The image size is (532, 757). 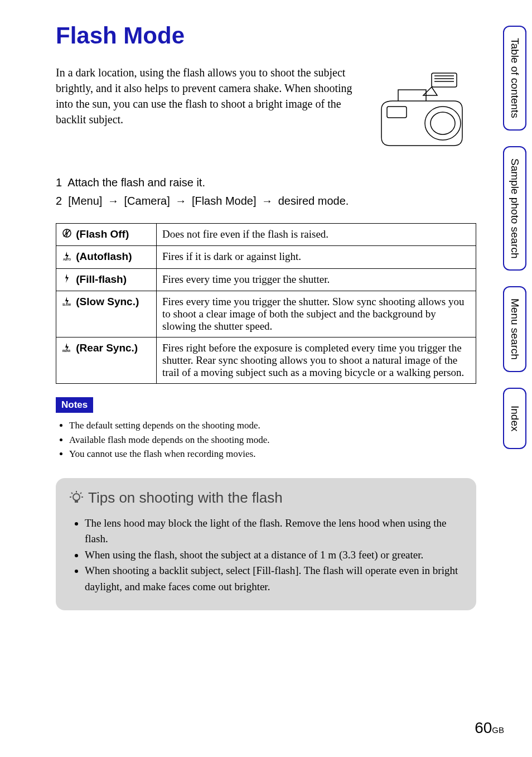 I want to click on tab-menu-search: Menu search, so click(x=515, y=329).